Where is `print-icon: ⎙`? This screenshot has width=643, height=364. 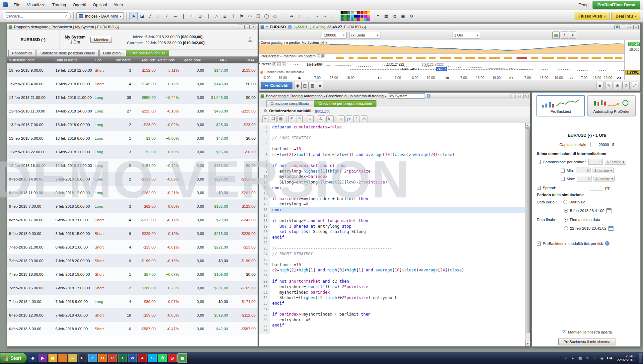 print-icon: ⎙ is located at coordinates (250, 40).